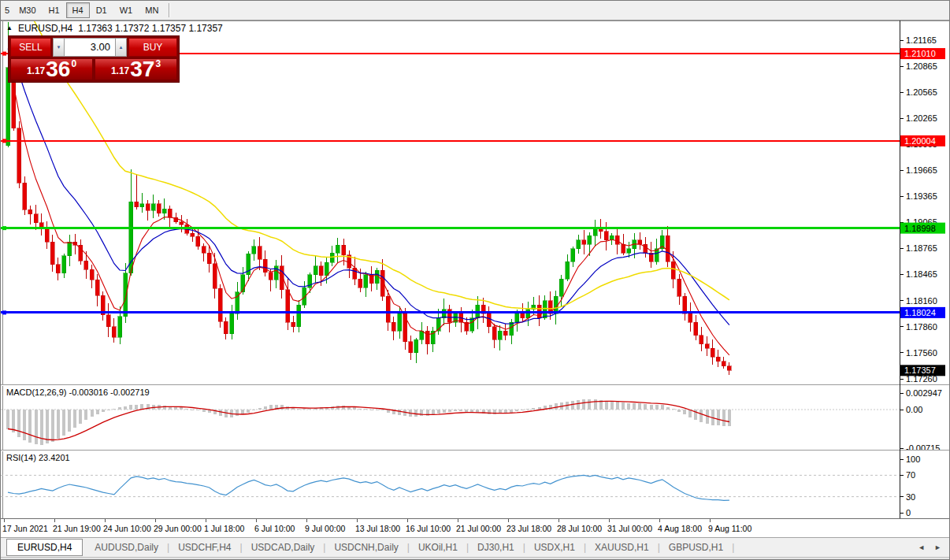 The width and height of the screenshot is (950, 560). What do you see at coordinates (922, 547) in the screenshot?
I see `tabs-scroll-left-icon: ◄` at bounding box center [922, 547].